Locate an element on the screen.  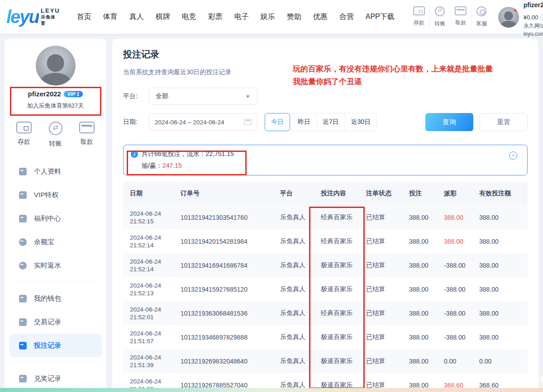
table-header-cell: 派彩 is located at coordinates (455, 194).